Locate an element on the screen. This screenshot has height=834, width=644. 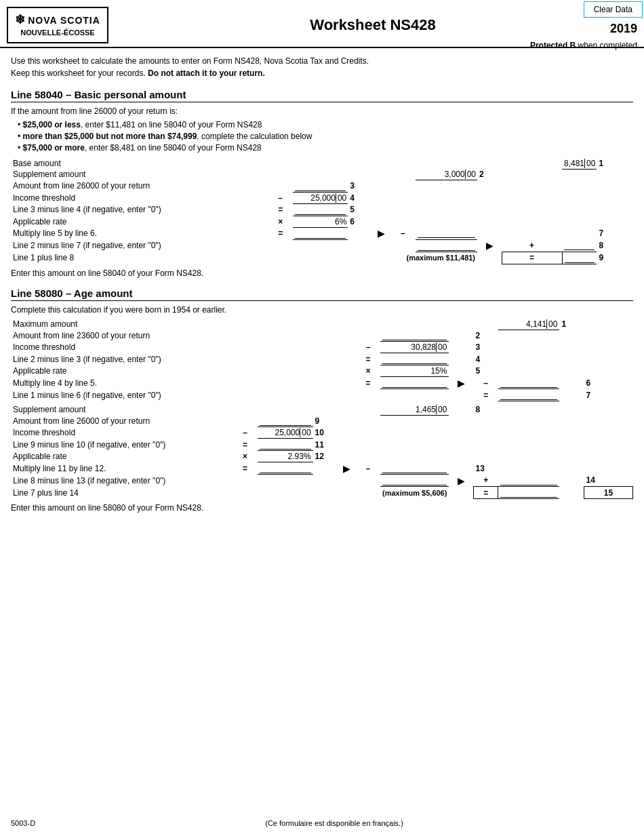
table-row: Supplement amount 3,00000 2 is located at coordinates (322, 175).